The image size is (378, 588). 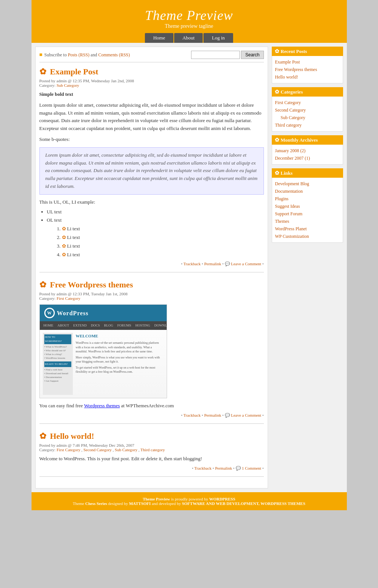 I want to click on comment-icon-2: 💬, so click(x=227, y=415).